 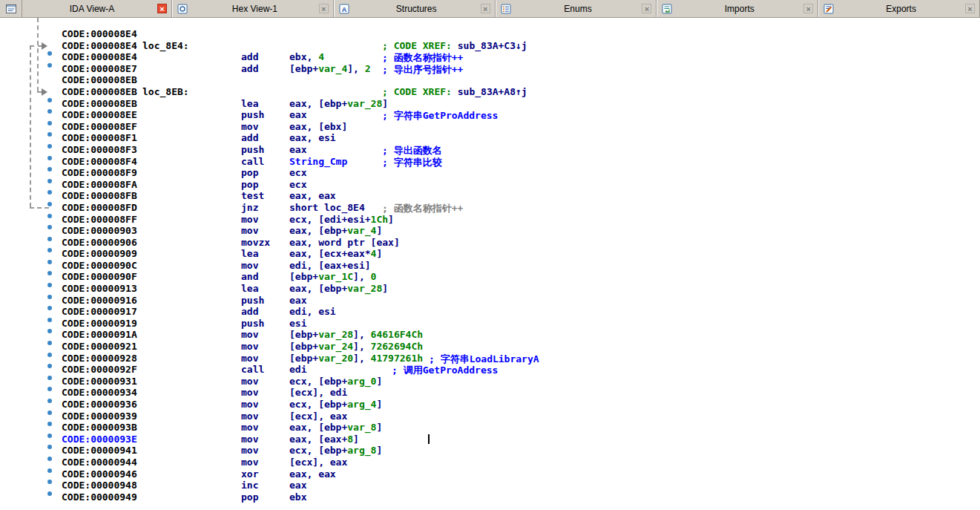 What do you see at coordinates (99, 450) in the screenshot?
I see `address: CODE:00000941` at bounding box center [99, 450].